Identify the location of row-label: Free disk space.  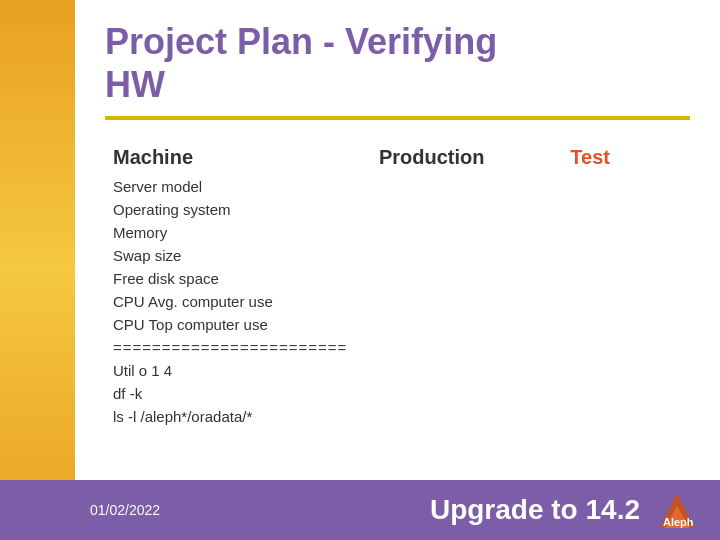
(238, 278).